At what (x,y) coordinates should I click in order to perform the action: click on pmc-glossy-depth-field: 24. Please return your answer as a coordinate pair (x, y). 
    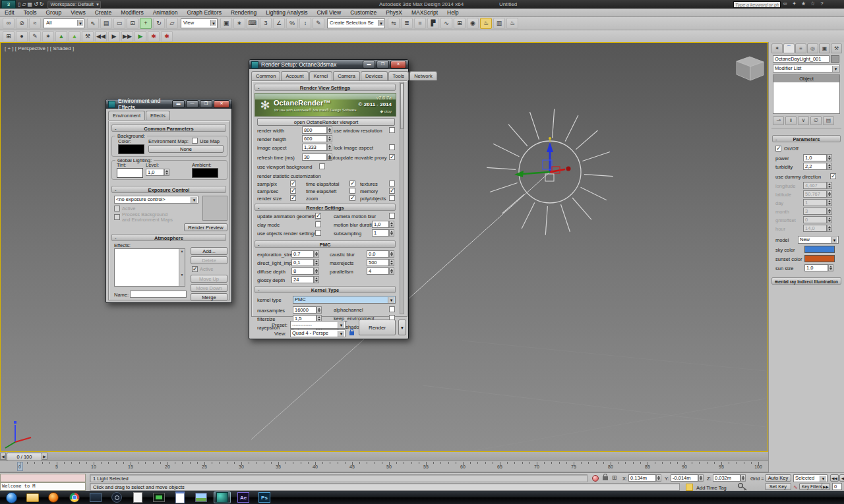
    Looking at the image, I should click on (303, 279).